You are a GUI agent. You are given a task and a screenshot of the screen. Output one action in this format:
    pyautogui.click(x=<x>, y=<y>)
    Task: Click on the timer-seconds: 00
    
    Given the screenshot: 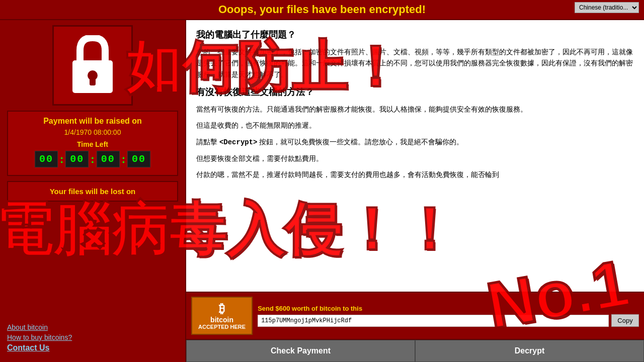 What is the action you would take?
    pyautogui.click(x=108, y=159)
    